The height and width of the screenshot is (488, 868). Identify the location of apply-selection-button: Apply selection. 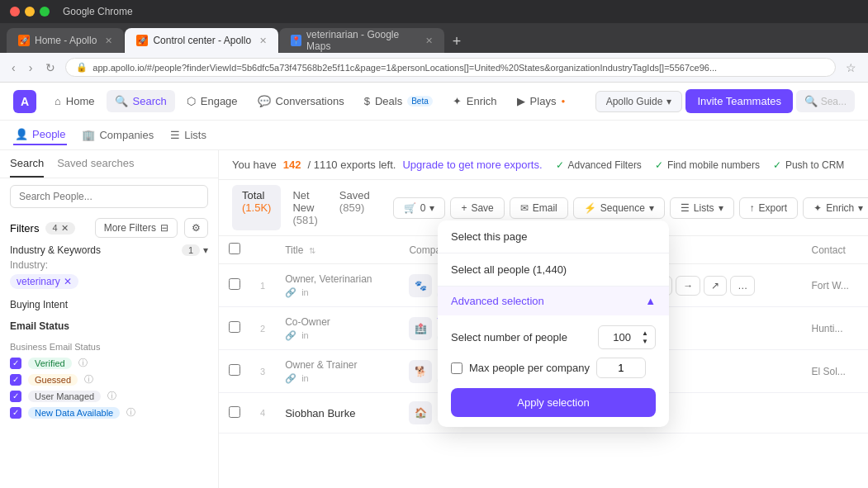
(553, 403).